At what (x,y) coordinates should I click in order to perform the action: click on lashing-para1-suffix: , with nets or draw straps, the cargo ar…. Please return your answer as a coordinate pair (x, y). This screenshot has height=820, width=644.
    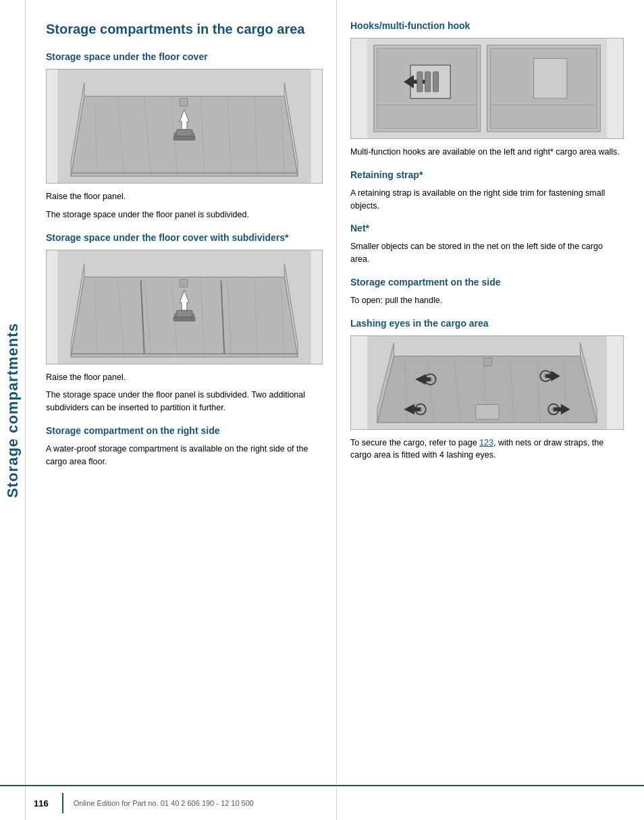
    Looking at the image, I should click on (477, 449).